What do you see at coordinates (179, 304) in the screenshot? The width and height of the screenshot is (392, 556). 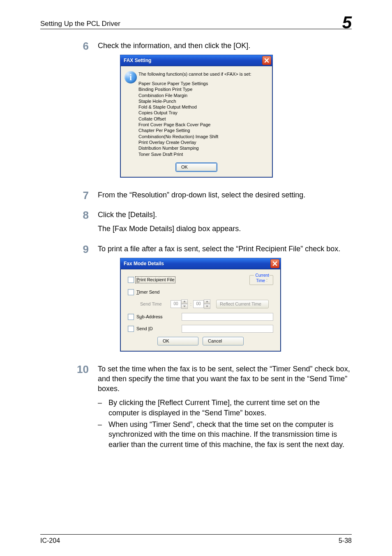 I see `send-time-hour-spinner: 00` at bounding box center [179, 304].